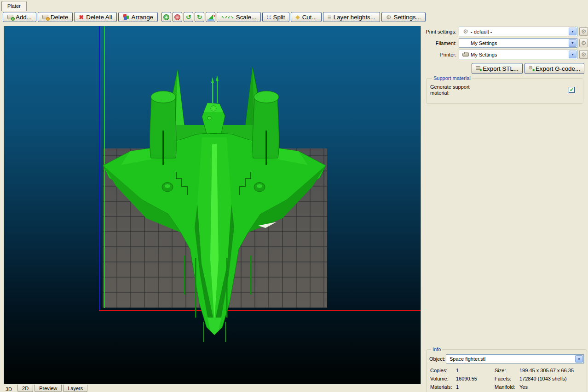  What do you see at coordinates (440, 43) in the screenshot?
I see `filament-label: Filament:` at bounding box center [440, 43].